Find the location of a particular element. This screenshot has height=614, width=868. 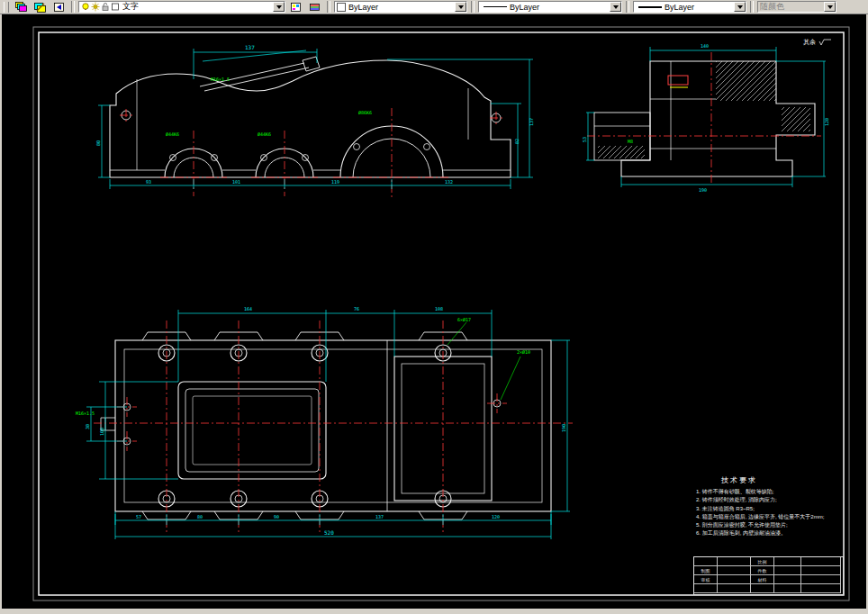

dimension-text: 38 is located at coordinates (87, 427).